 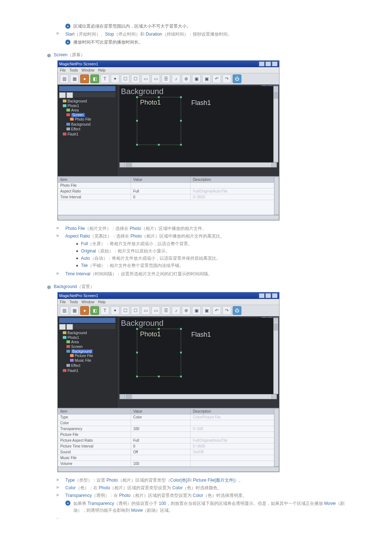 I want to click on tree-item: Photo1AreaScreenPhoto FileBackgroundEffe…, so click(x=89, y=118).